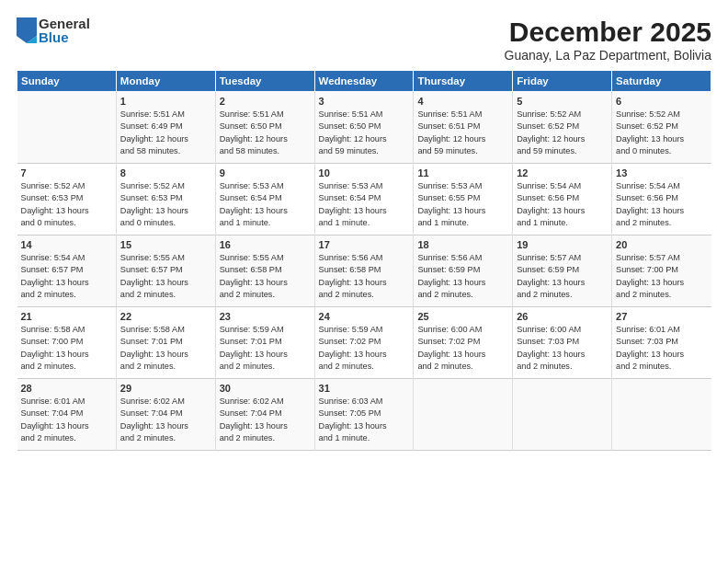 The height and width of the screenshot is (563, 728). I want to click on day-number: 13, so click(662, 173).